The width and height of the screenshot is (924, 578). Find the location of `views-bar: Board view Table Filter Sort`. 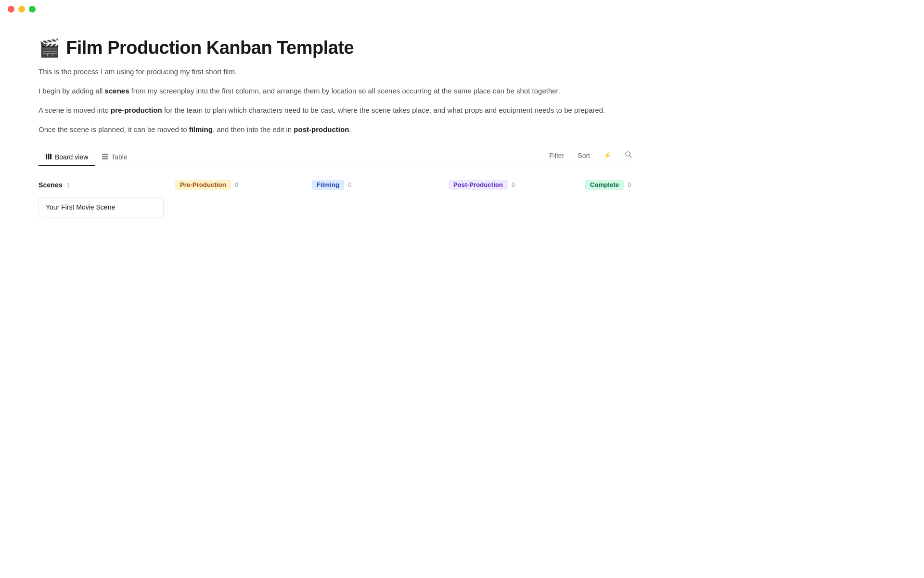

views-bar: Board view Table Filter Sort is located at coordinates (337, 158).